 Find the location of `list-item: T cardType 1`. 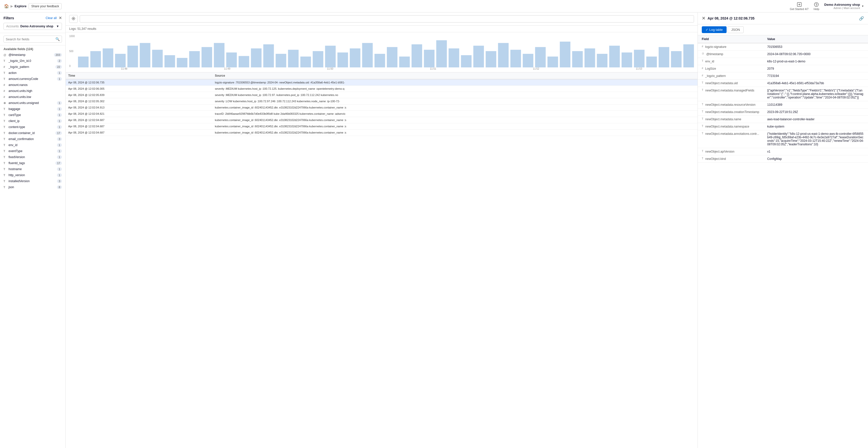

list-item: T cardType 1 is located at coordinates (33, 115).